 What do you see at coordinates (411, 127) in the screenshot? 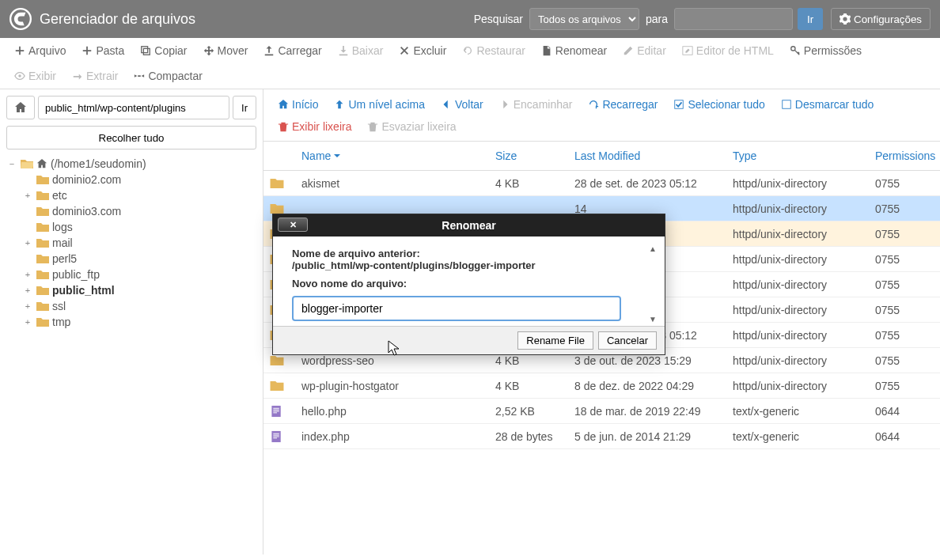
I see `ct-empty-trash-button: Esvaziar lixeira` at bounding box center [411, 127].